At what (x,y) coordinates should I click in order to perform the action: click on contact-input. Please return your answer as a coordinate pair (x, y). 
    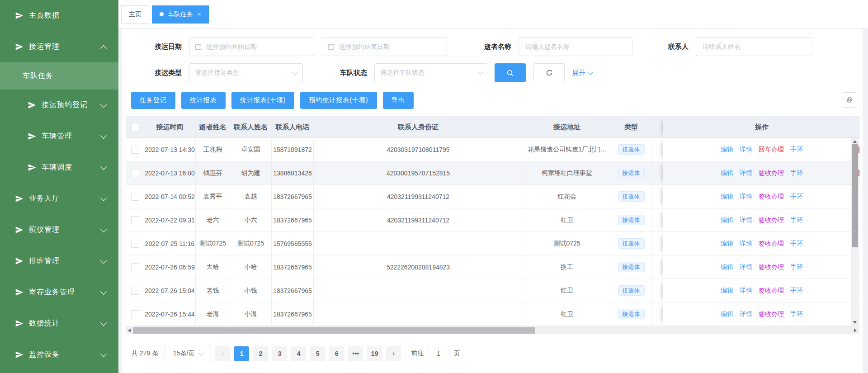
    Looking at the image, I should click on (754, 47).